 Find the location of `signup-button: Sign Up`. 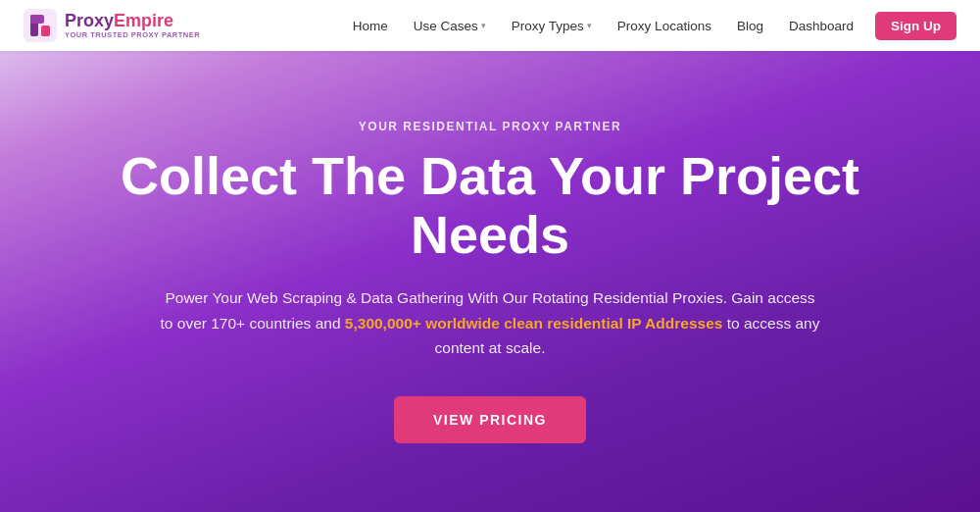

signup-button: Sign Up is located at coordinates (915, 26).